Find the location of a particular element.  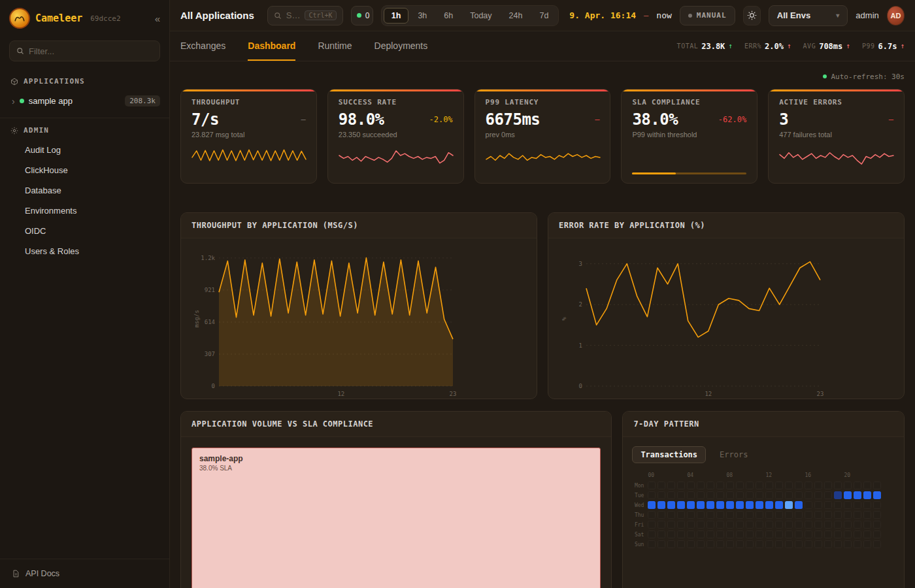

sidebar-item-sample-app: › sample app 208.3k is located at coordinates (85, 101).